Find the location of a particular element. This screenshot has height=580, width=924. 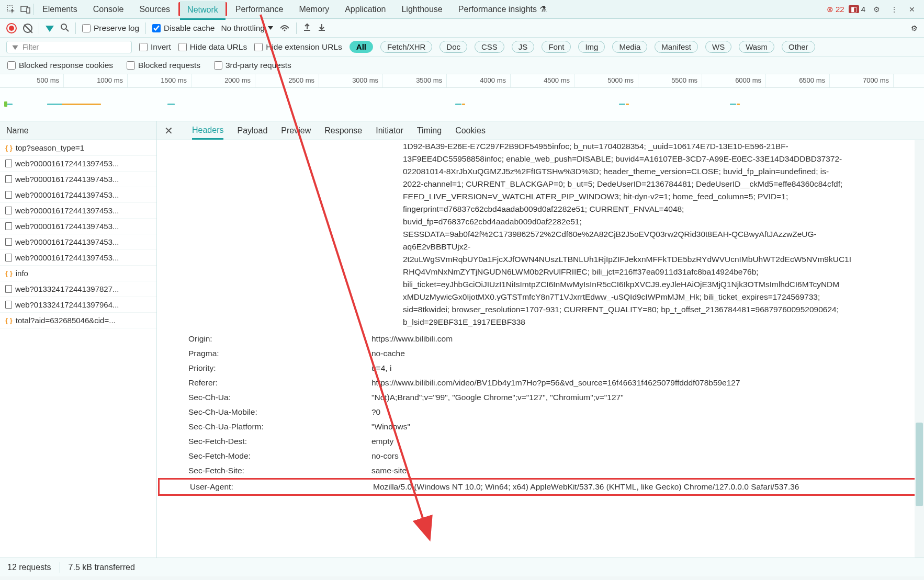

request-row: { }top?season_type=1 is located at coordinates (78, 148).